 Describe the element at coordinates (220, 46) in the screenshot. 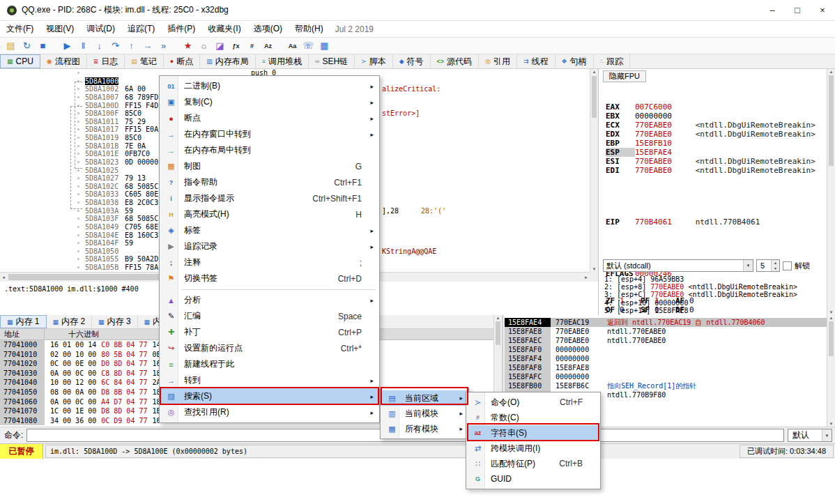

I see `appearance-icon: ◪` at that location.